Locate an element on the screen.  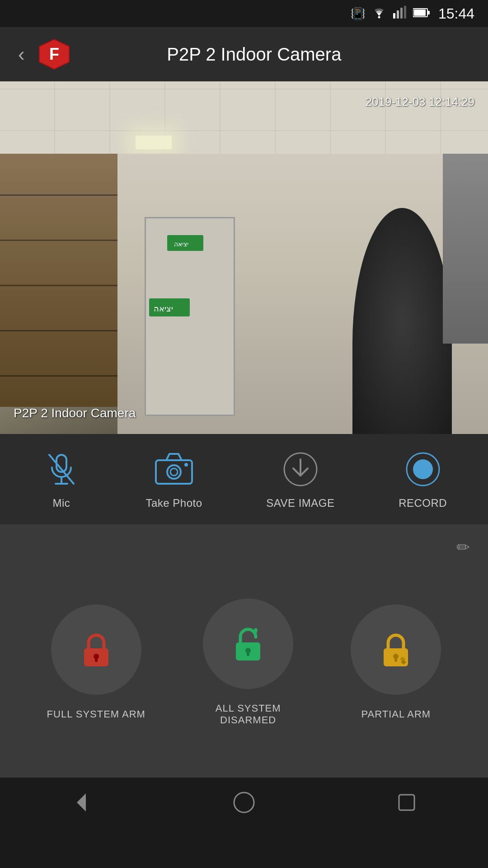
full-system-arm-circle is located at coordinates (96, 650).